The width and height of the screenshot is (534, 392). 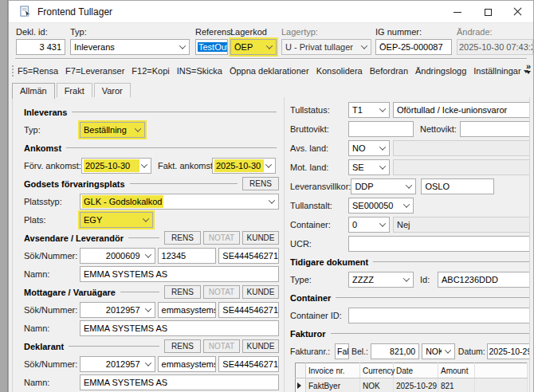 What do you see at coordinates (518, 12) in the screenshot?
I see `close-button` at bounding box center [518, 12].